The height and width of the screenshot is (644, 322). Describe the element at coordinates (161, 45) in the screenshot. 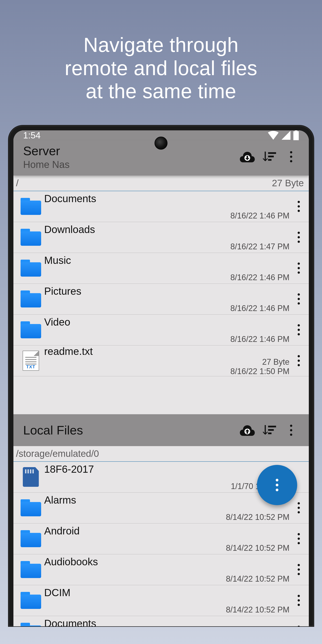

I see `promo-line: Navigate through` at that location.